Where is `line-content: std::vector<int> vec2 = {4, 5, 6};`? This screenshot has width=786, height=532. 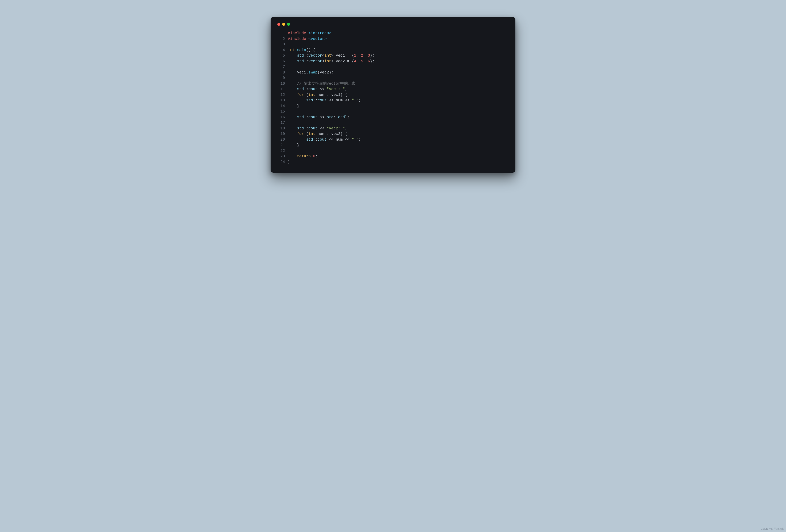 line-content: std::vector<int> vec2 = {4, 5, 6}; is located at coordinates (398, 62).